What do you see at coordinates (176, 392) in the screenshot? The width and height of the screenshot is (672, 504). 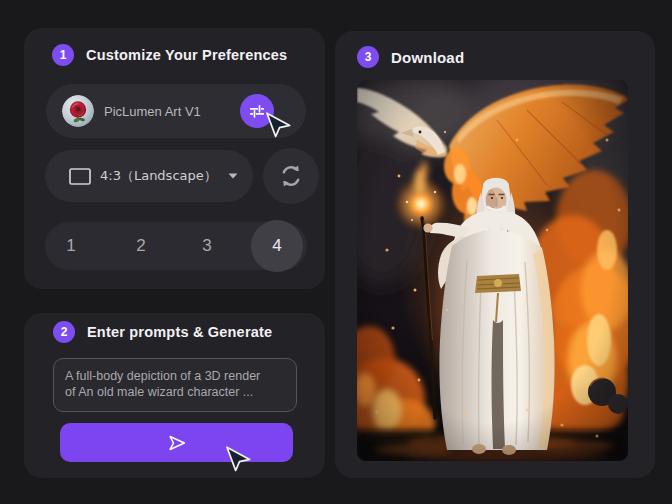 I see `prompt-text-line2: of An old male wizard character ...` at bounding box center [176, 392].